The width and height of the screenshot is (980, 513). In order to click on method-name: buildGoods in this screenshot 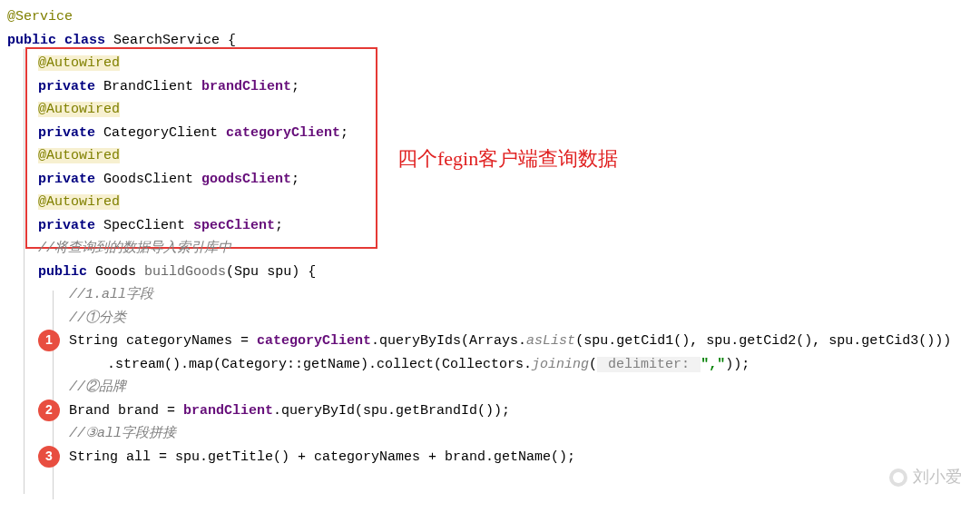, I will do `click(185, 272)`.